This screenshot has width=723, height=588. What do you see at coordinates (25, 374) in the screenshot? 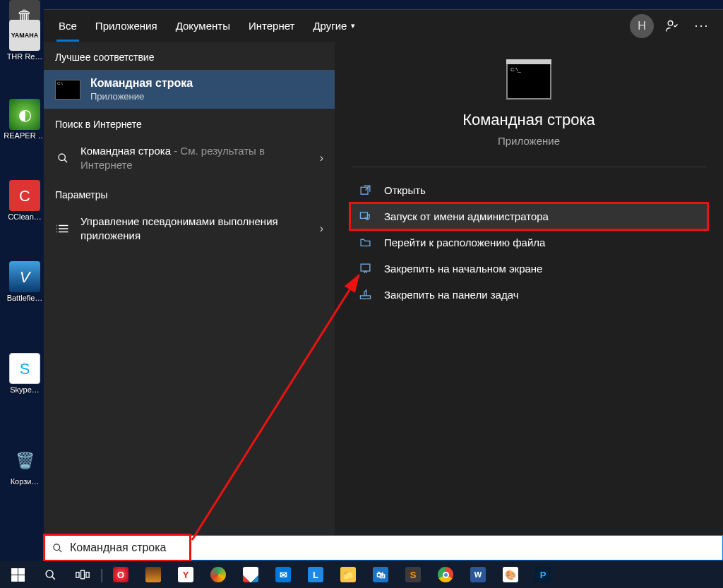
I see `desktop-icon-skype: SSkype…` at bounding box center [25, 374].